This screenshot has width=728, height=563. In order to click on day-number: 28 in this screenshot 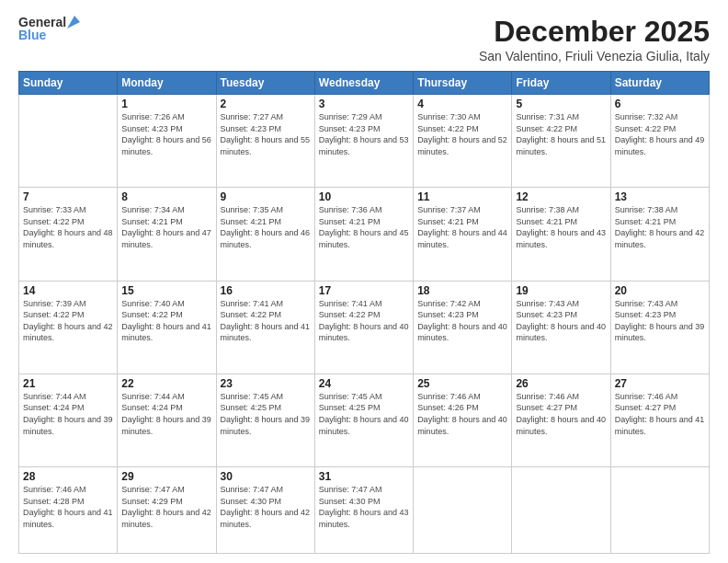, I will do `click(68, 477)`.